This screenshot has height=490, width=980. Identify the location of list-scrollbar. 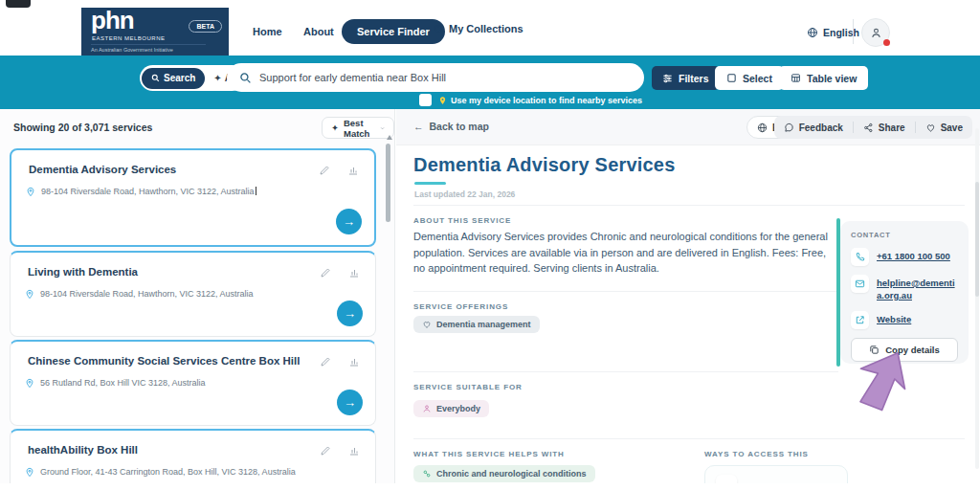
(389, 183).